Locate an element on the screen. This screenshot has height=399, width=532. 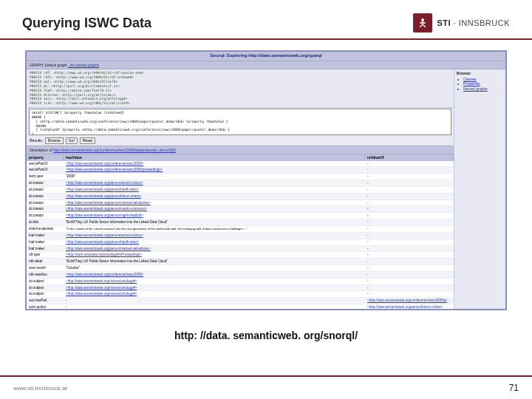
col-isvalueof: isValueOf is located at coordinates (409, 158).